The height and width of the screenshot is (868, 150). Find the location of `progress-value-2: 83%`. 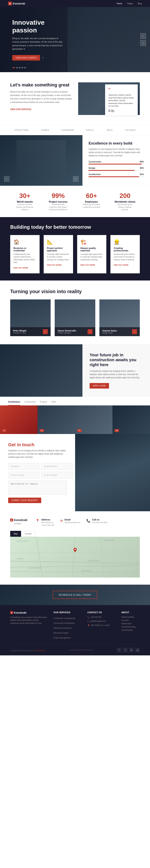

progress-value-2: 83% is located at coordinates (142, 168).